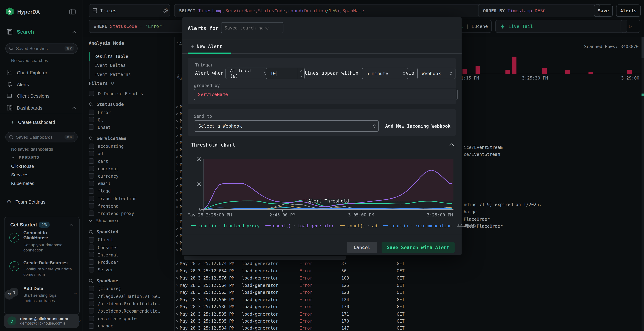 This screenshot has height=331, width=644. What do you see at coordinates (130, 304) in the screenshot?
I see `filter-option: /oteldemo.ProductCatalo…` at bounding box center [130, 304].